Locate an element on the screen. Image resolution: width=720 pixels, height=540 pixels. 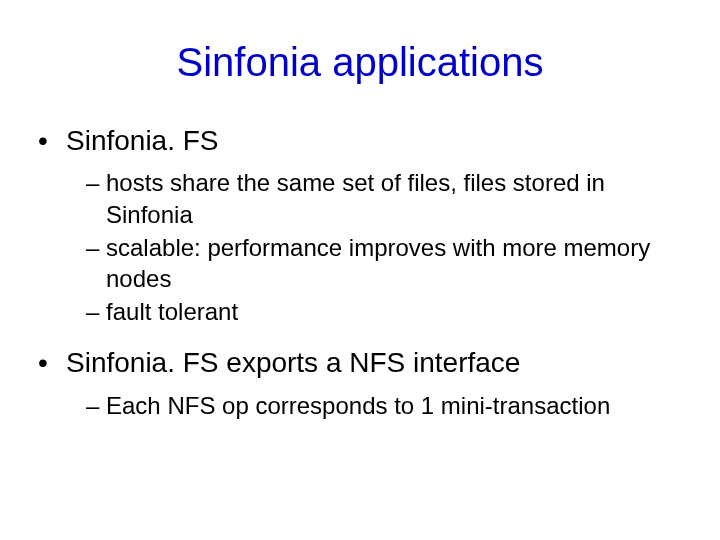
bullet-item: •Sinfonia. FS is located at coordinates (364, 141).